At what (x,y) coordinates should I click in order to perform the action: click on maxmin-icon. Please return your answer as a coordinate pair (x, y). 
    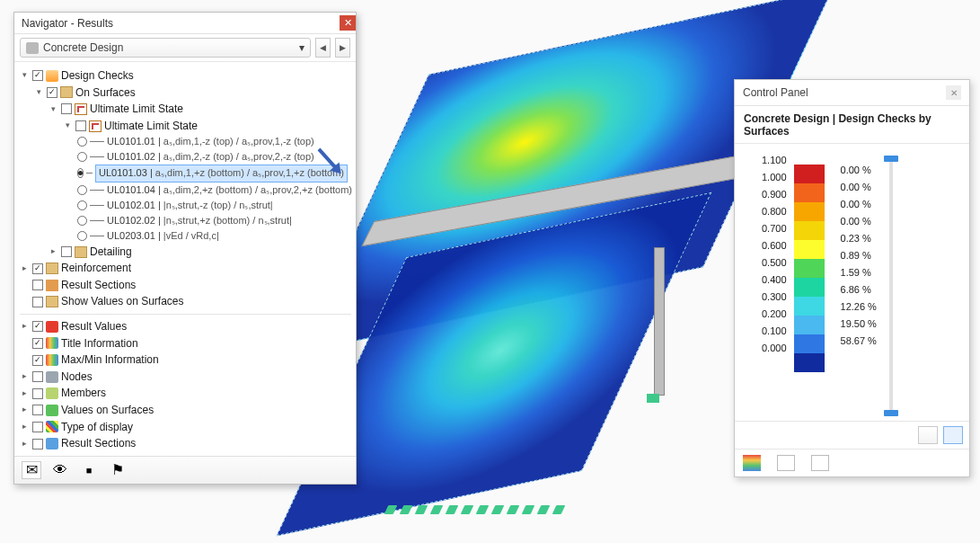
    Looking at the image, I should click on (52, 360).